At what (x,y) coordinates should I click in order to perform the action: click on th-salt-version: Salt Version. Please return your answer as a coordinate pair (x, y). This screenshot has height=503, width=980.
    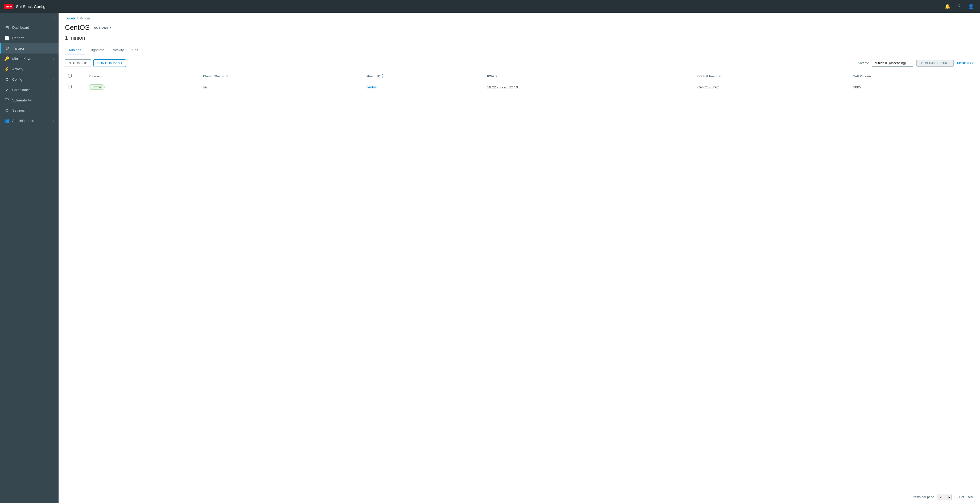
    Looking at the image, I should click on (912, 76).